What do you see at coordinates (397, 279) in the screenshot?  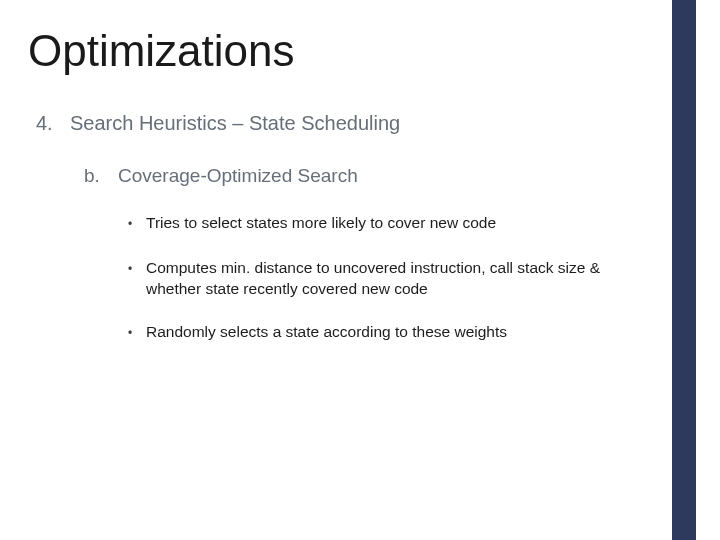 I see `bullet-text: Computes min. distance to uncovered inst…` at bounding box center [397, 279].